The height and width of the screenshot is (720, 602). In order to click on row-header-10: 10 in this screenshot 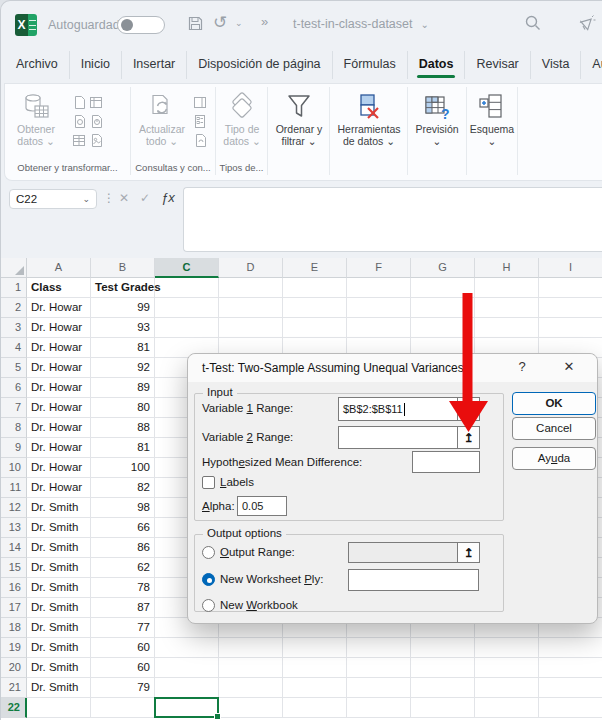, I will do `click(14, 468)`.